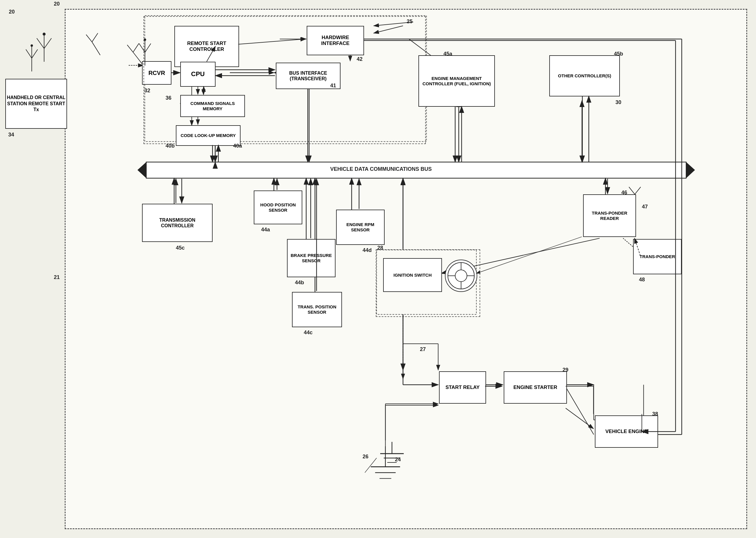 This screenshot has height=538, width=756. Describe the element at coordinates (381, 169) in the screenshot. I see `vehicle-data-bus-label: VEHICLE DATA COMMUNICATIONS BUS` at that location.